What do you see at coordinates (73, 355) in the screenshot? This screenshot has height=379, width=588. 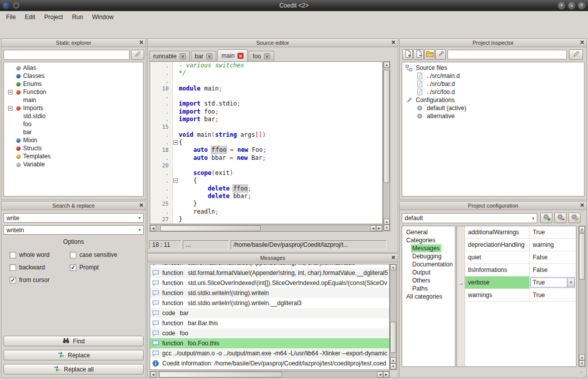 I see `replace-button: Replace` at bounding box center [73, 355].